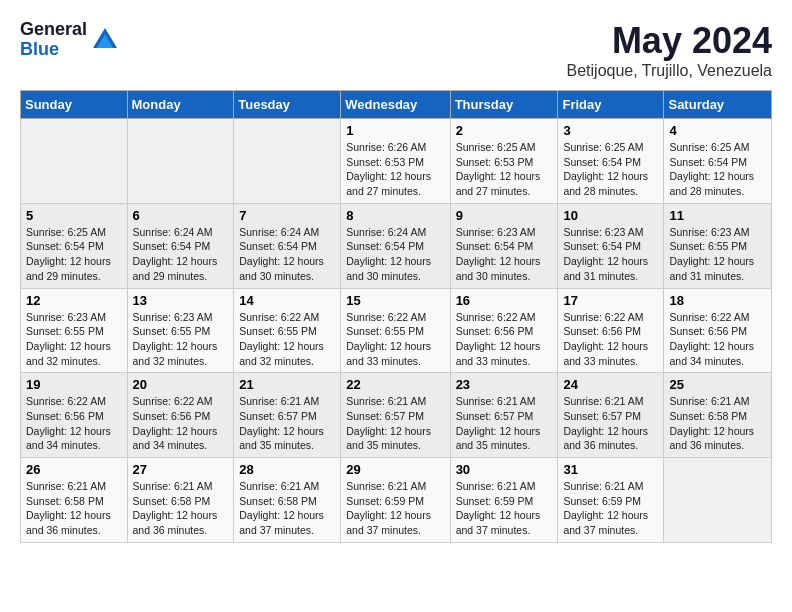 The height and width of the screenshot is (612, 792). What do you see at coordinates (396, 416) in the screenshot?
I see `calendar-week-4: 19Sunrise: 6:22 AM Sunset: 6:56 PM Dayli…` at bounding box center [396, 416].